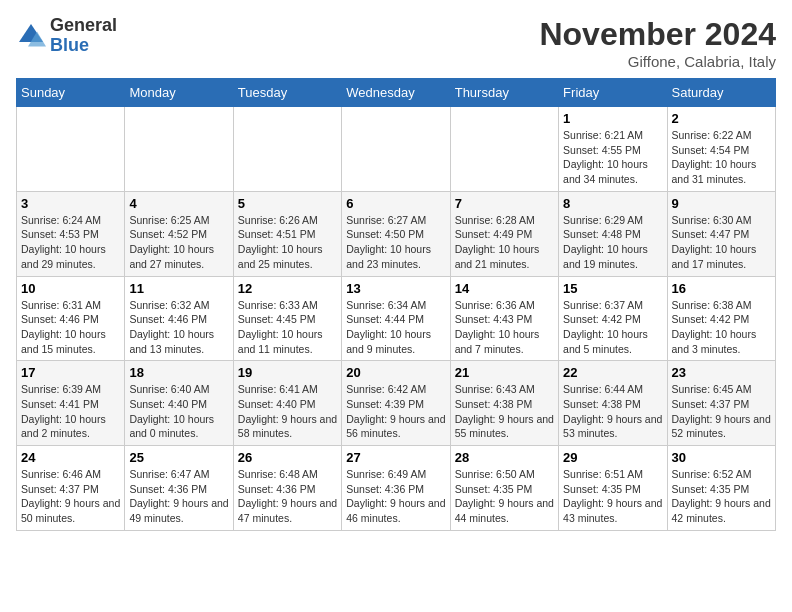 The width and height of the screenshot is (792, 612). What do you see at coordinates (288, 372) in the screenshot?
I see `day-number: 19` at bounding box center [288, 372].